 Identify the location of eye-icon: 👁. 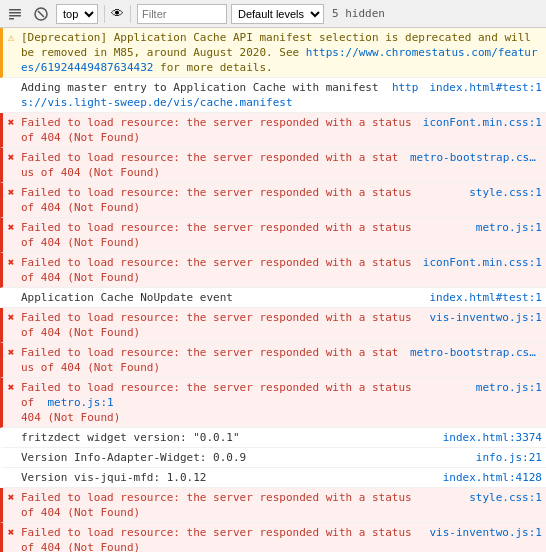
(118, 14).